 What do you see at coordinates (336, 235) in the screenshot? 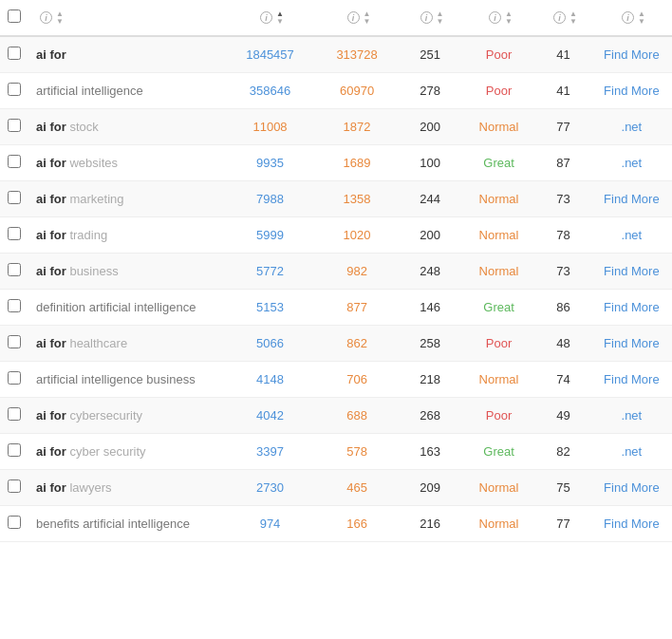
I see `table-row: ai for trading59991020200Normal78.net` at bounding box center [336, 235].